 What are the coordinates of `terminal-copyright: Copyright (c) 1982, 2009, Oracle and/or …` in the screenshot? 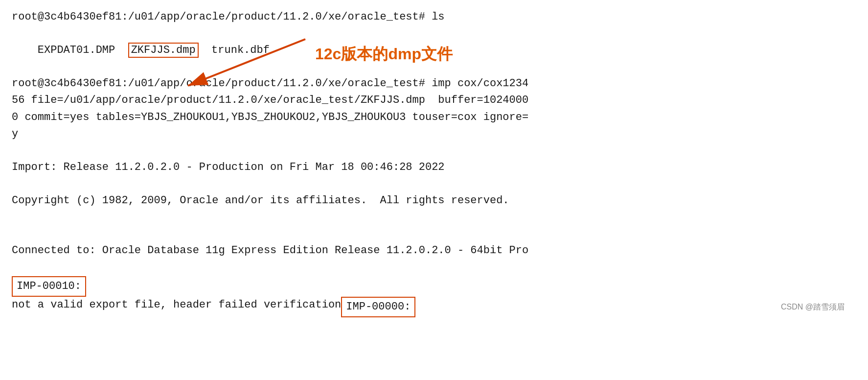 It's located at (434, 201).